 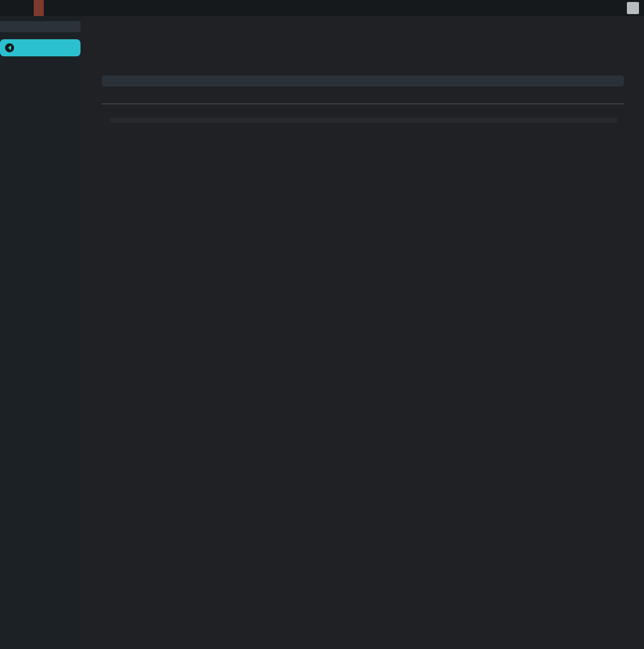 What do you see at coordinates (66, 8) in the screenshot?
I see `docs-book-icon` at bounding box center [66, 8].